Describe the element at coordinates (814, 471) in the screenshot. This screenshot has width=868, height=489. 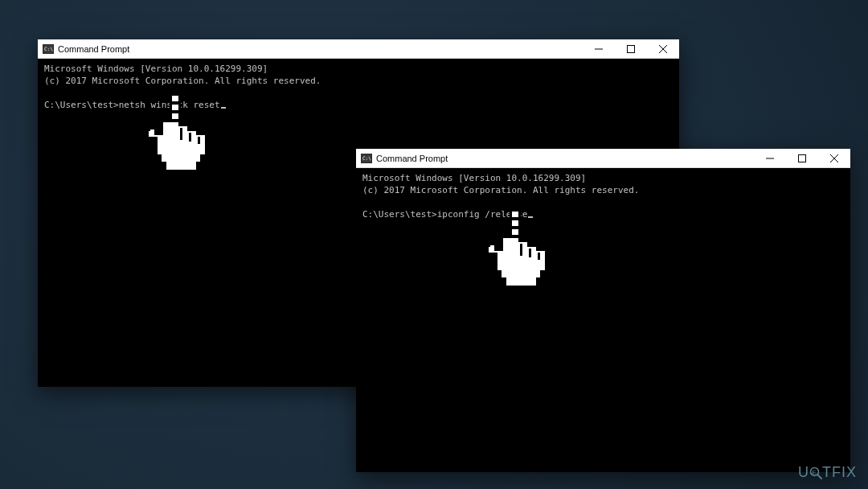
I see `watermark-mid-letter: E` at that location.